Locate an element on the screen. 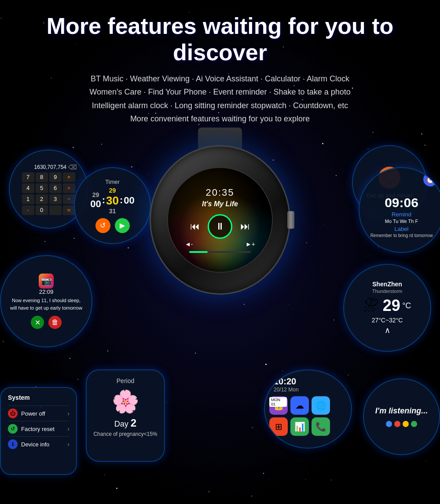 This screenshot has width=440, height=504. notif-close-button: ✕ is located at coordinates (37, 322).